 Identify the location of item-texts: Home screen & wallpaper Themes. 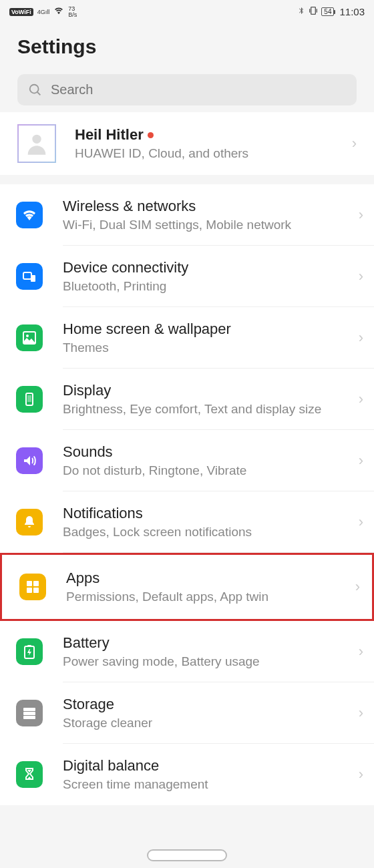
(211, 338).